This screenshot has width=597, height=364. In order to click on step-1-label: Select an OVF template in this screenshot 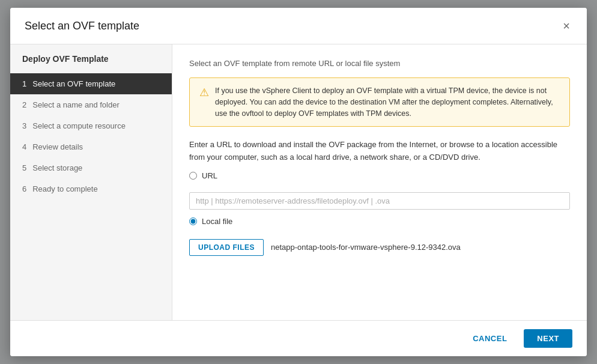, I will do `click(74, 84)`.